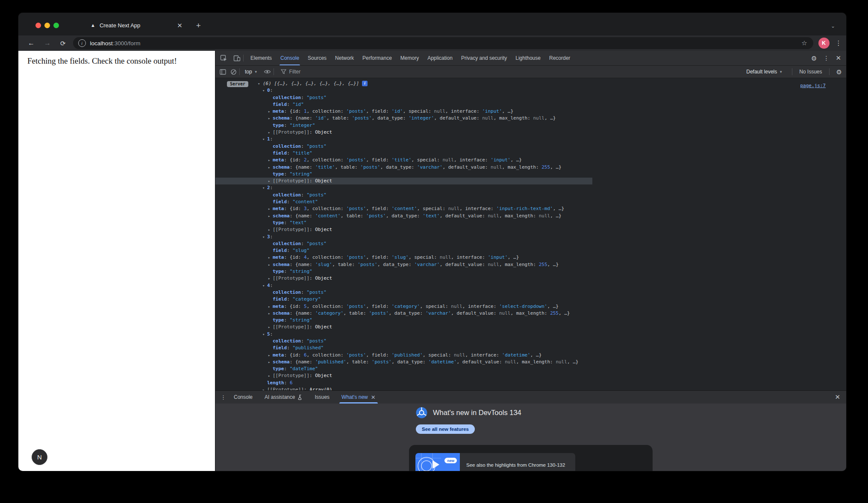  What do you see at coordinates (237, 58) in the screenshot?
I see `device-toolbar-icon` at bounding box center [237, 58].